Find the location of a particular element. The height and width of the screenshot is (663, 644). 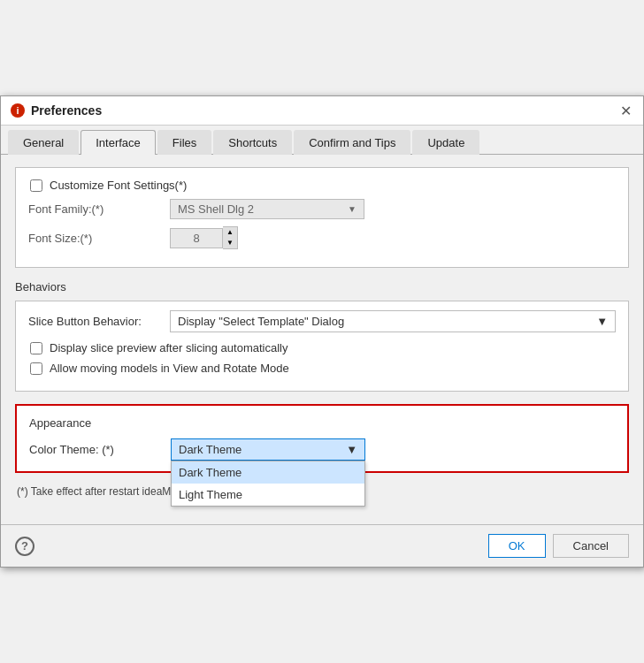

option-dark-theme: Dark Theme is located at coordinates (268, 472).